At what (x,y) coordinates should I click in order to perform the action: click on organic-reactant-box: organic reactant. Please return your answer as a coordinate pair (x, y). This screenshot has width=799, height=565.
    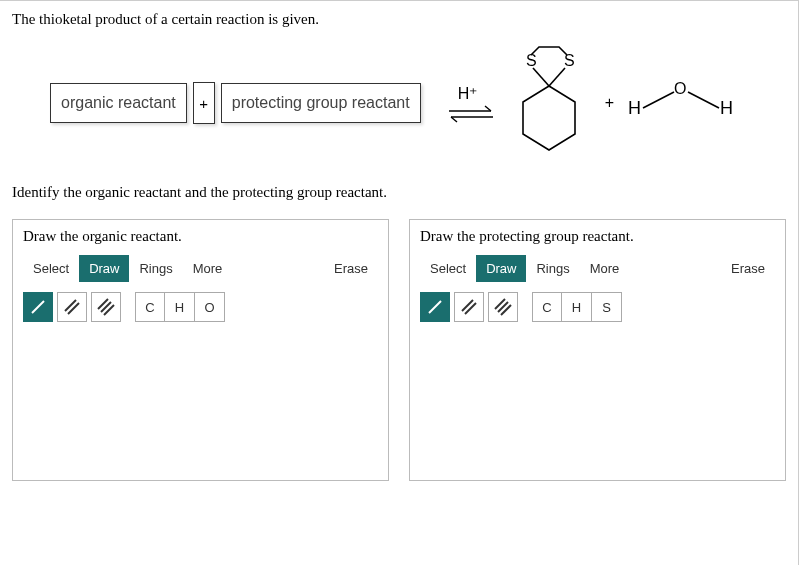
    Looking at the image, I should click on (118, 103).